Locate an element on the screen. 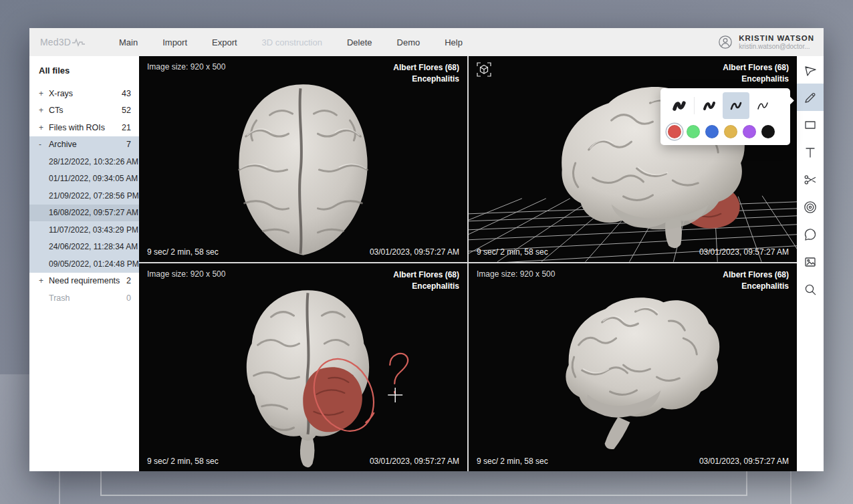 The width and height of the screenshot is (853, 504). tool-image-button is located at coordinates (810, 262).